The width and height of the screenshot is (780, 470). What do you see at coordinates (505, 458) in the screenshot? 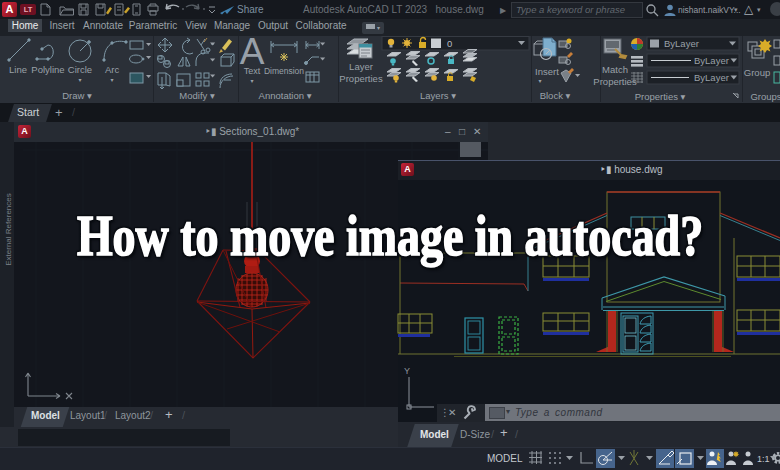
I see `svg-text: MODEL` at bounding box center [505, 458].